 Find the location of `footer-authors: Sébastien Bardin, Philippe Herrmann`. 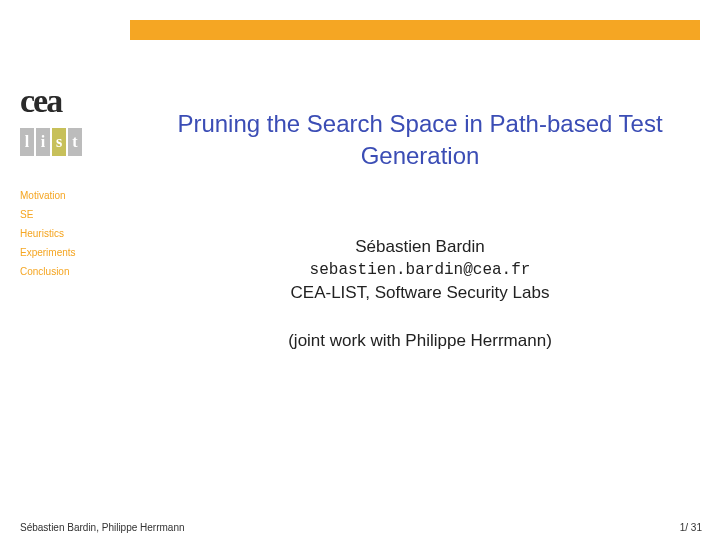

footer-authors: Sébastien Bardin, Philippe Herrmann is located at coordinates (102, 528).